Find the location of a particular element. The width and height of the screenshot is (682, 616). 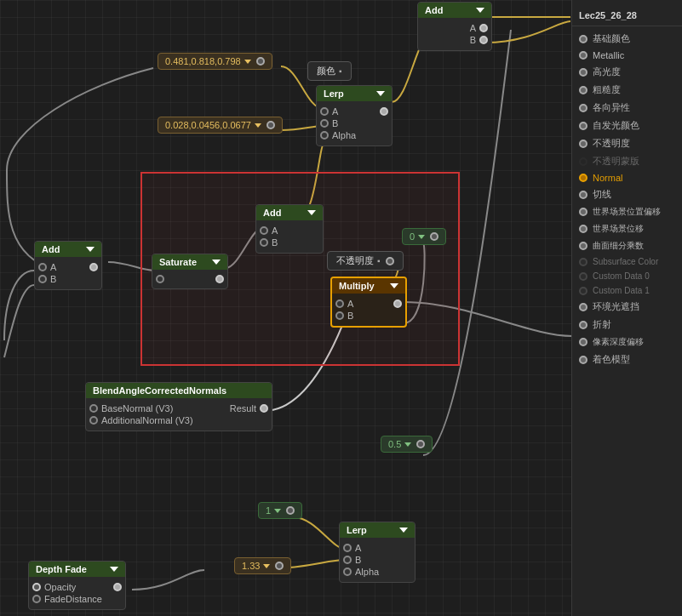

add-left-pin-a: A is located at coordinates (68, 267).